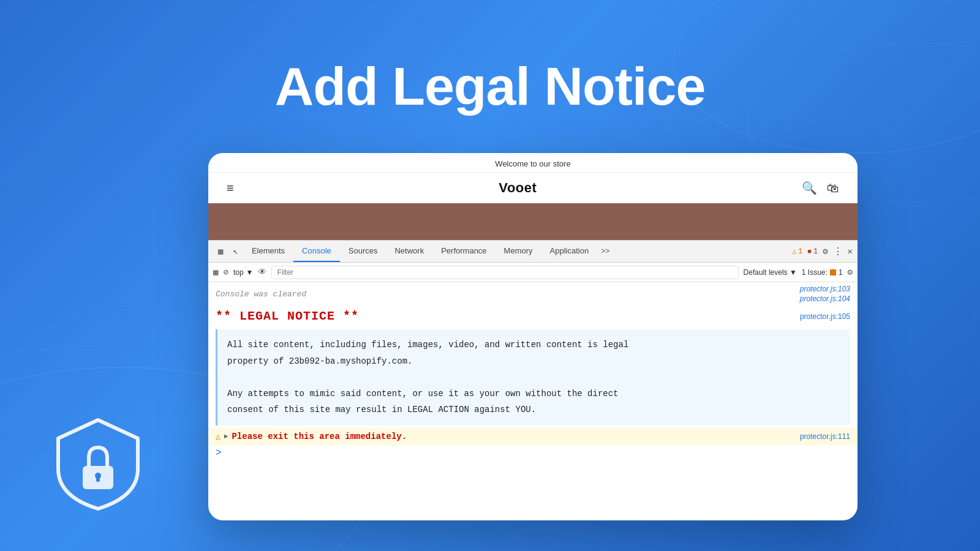 The height and width of the screenshot is (551, 980). What do you see at coordinates (227, 437) in the screenshot?
I see `warning-expand-arrow: ►` at bounding box center [227, 437].